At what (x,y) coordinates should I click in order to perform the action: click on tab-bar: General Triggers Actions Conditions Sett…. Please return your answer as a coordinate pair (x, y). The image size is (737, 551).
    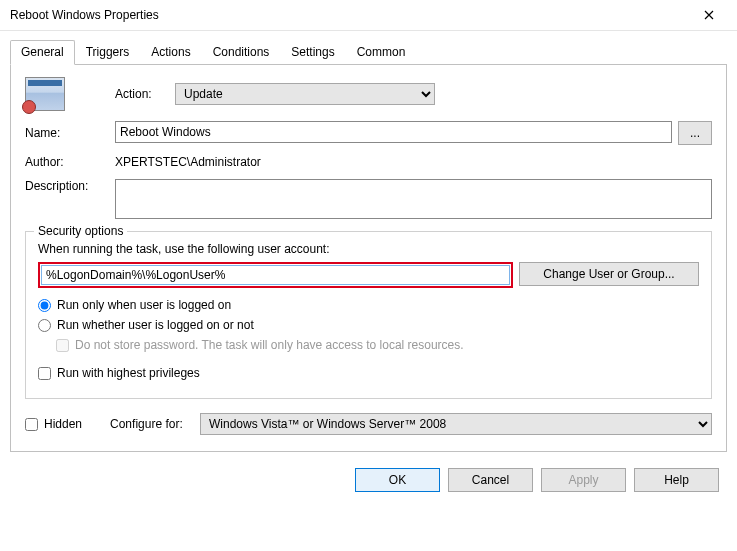
    Looking at the image, I should click on (368, 52).